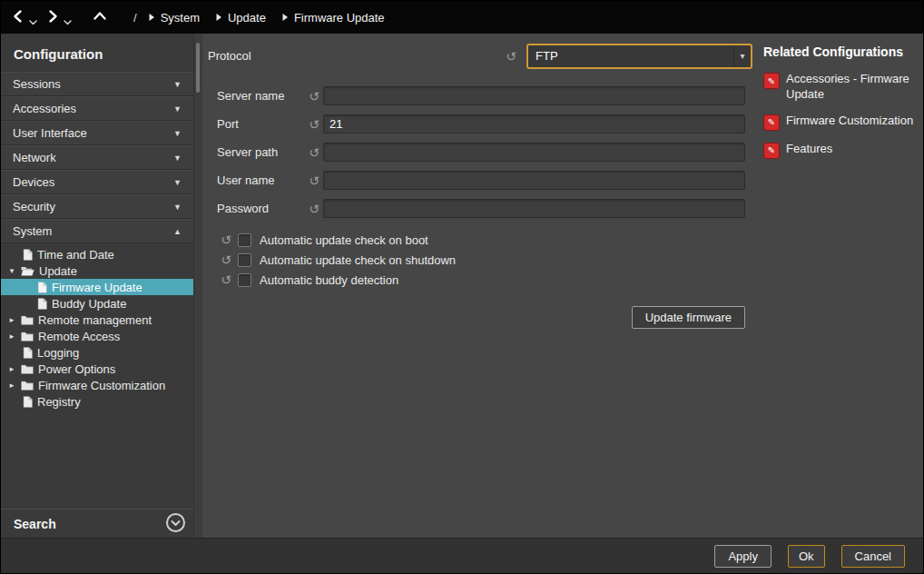  What do you see at coordinates (742, 556) in the screenshot?
I see `apply-button: Apply` at bounding box center [742, 556].